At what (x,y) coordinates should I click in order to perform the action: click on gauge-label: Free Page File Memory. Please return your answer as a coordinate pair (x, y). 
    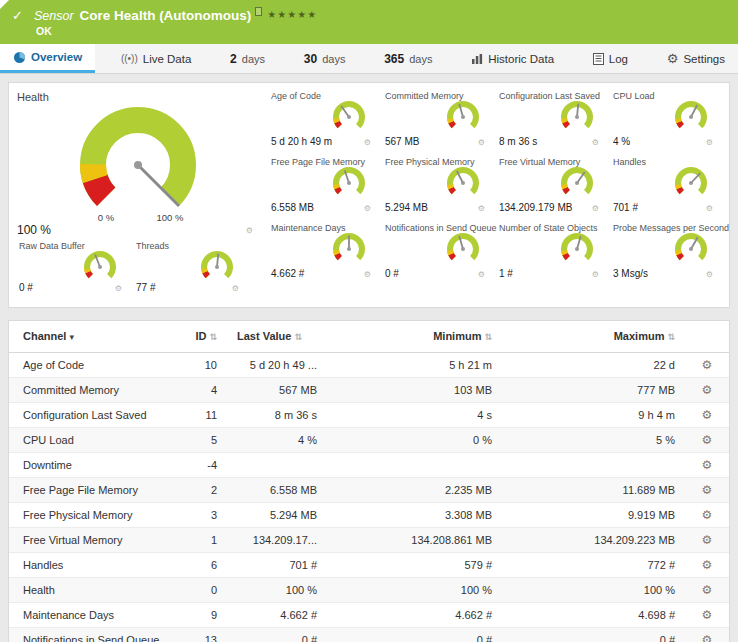
    Looking at the image, I should click on (318, 162).